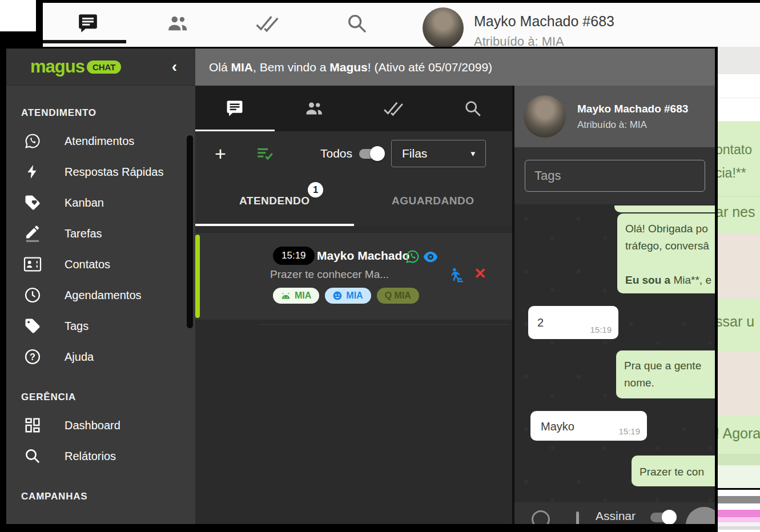 This screenshot has height=532, width=760. What do you see at coordinates (739, 428) in the screenshot?
I see `peek-text: ! Agora` at bounding box center [739, 428].